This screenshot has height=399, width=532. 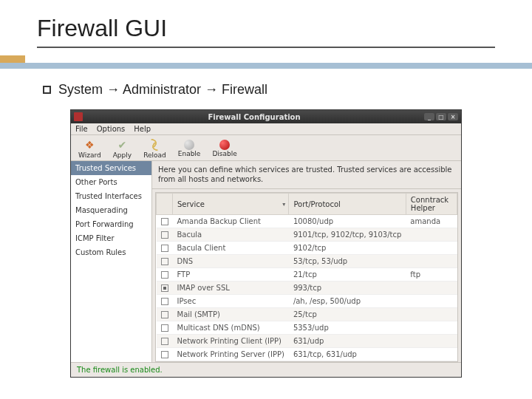 What do you see at coordinates (347, 262) in the screenshot?
I see `row-port: 53/tcp, 53/udp` at bounding box center [347, 262].